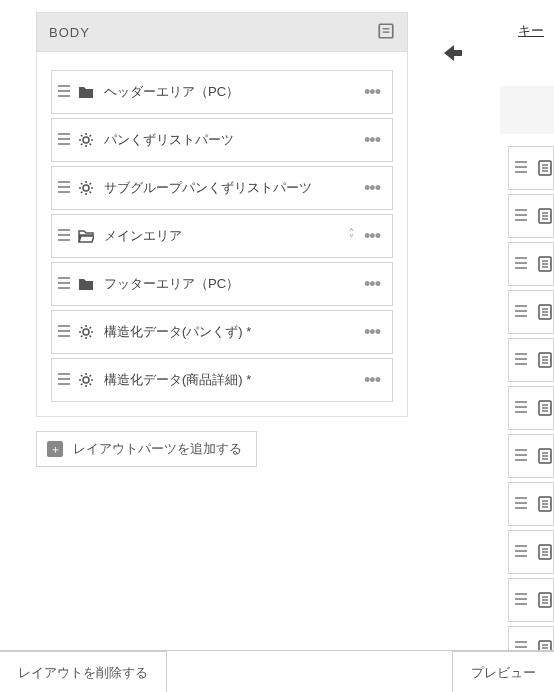 The height and width of the screenshot is (692, 554). Describe the element at coordinates (222, 236) in the screenshot. I see `layout-part-row: メインエリア˄˅•••` at that location.